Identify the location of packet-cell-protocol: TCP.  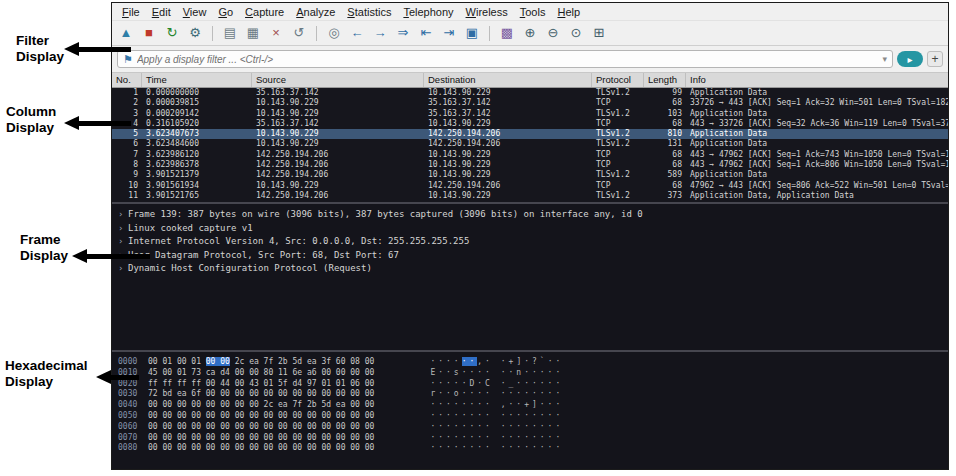
(618, 165).